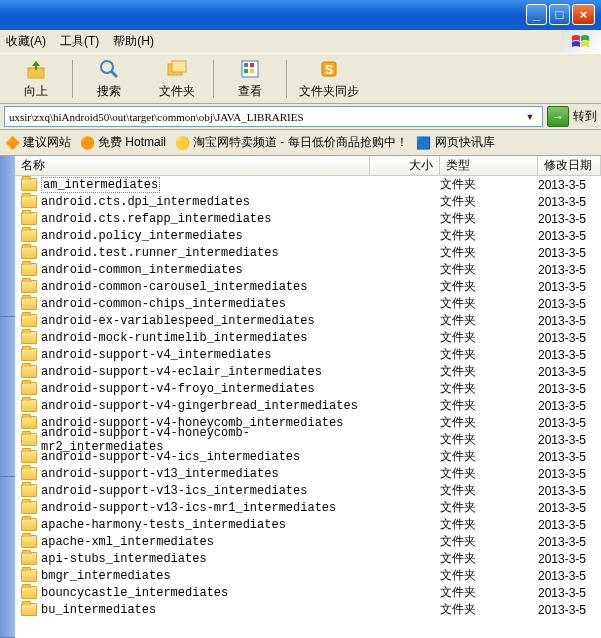 This screenshot has height=638, width=601. What do you see at coordinates (178, 321) in the screenshot?
I see `row-name: android-ex-variablespeed_intermediates` at bounding box center [178, 321].